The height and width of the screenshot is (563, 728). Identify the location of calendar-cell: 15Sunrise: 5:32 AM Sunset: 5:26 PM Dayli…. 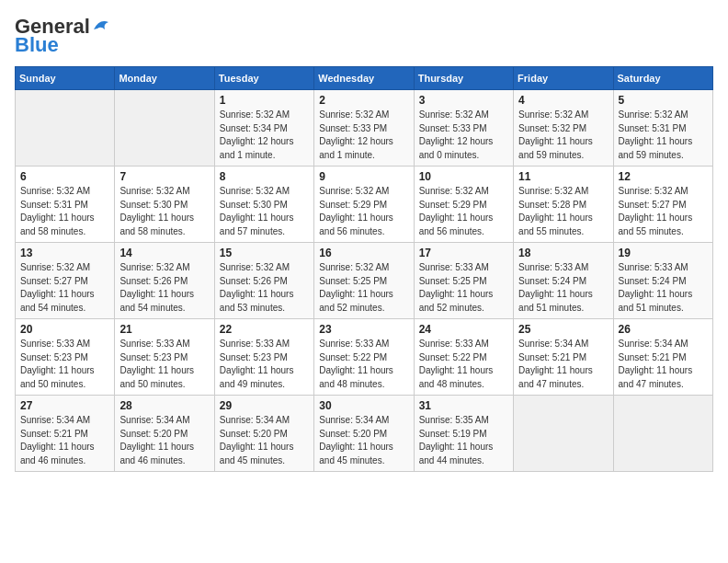
(264, 282).